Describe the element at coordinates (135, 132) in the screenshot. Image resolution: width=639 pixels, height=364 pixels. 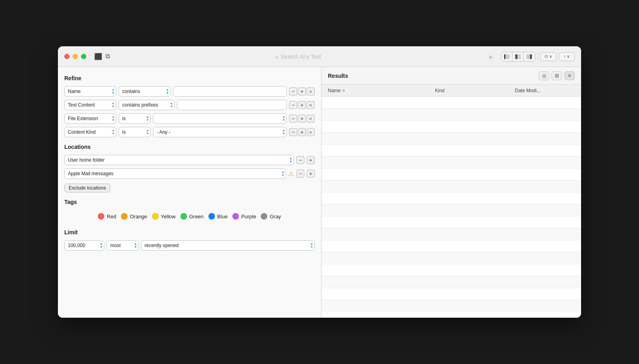
I see `is-2-operator-select: is` at that location.